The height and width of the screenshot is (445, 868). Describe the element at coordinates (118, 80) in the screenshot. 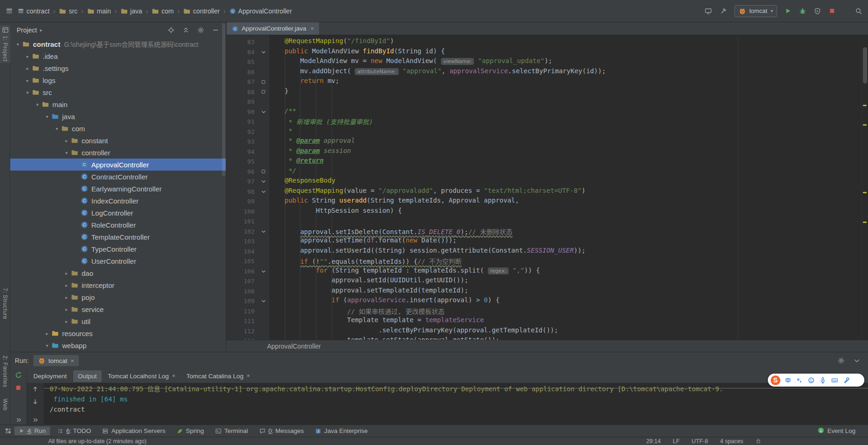

I see `tree-item: ▸logs` at that location.